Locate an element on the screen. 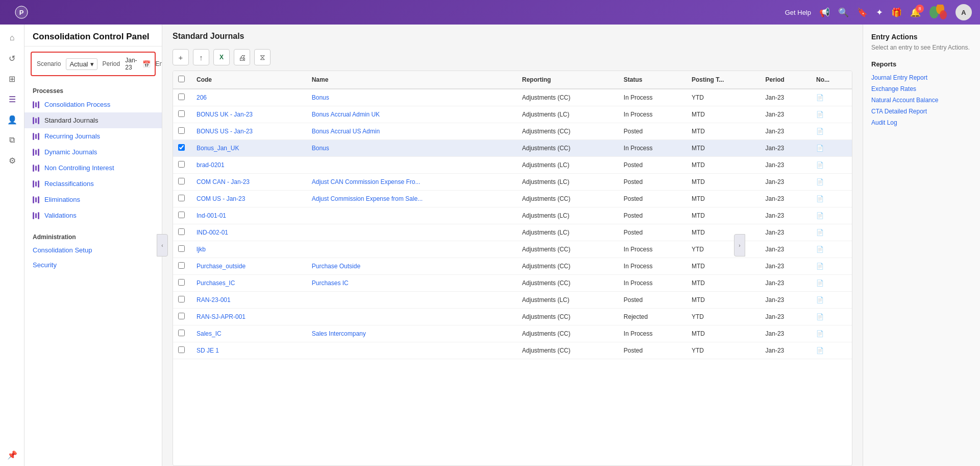  sidebar-pin-icon: 📌 is located at coordinates (12, 457).